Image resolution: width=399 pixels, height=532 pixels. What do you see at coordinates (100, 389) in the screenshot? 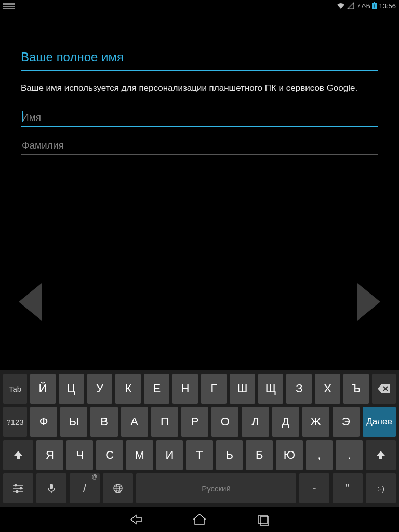
I see `key-letter: У` at bounding box center [100, 389].